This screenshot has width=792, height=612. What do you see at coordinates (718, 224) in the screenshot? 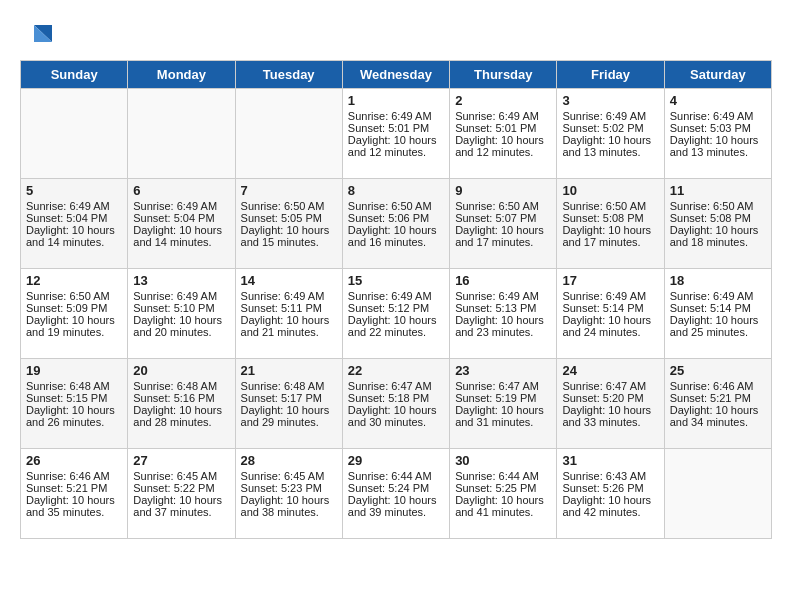
I see `calendar-cell: 11Sunrise: 6:50 AMSunset: 5:08 PMDayligh…` at bounding box center [718, 224].